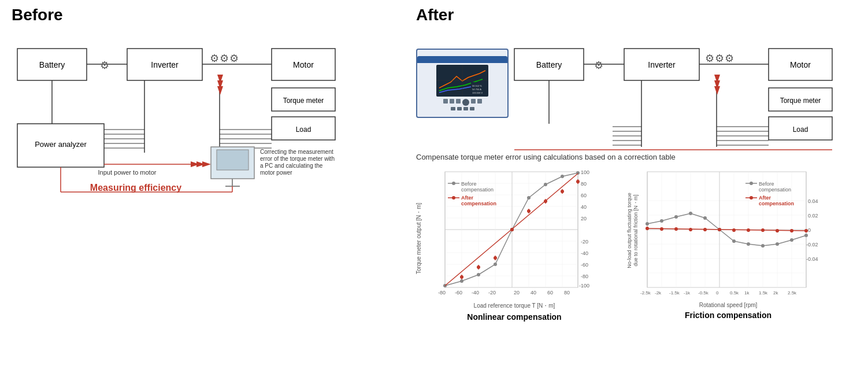 This screenshot has width=868, height=384. I want to click on chart1-title: Nonlinear compensation, so click(514, 317).